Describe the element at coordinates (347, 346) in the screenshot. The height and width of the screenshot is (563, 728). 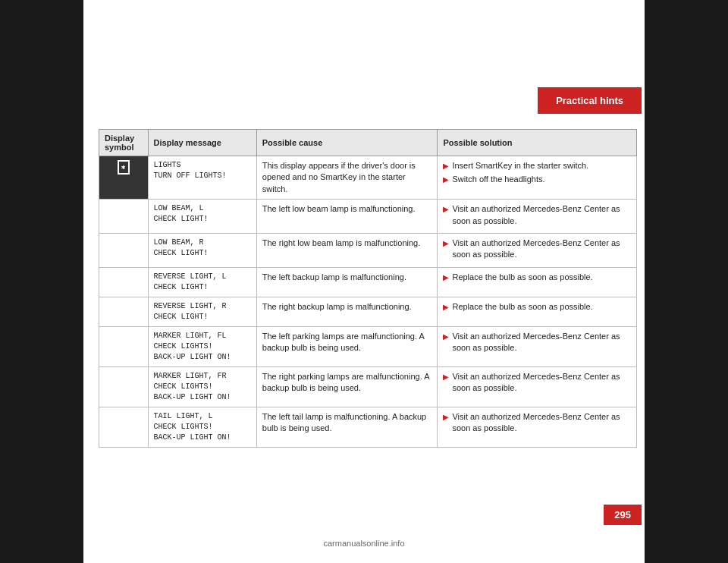
I see `cause-cell: The left parking lamps are malfunctionin…` at that location.